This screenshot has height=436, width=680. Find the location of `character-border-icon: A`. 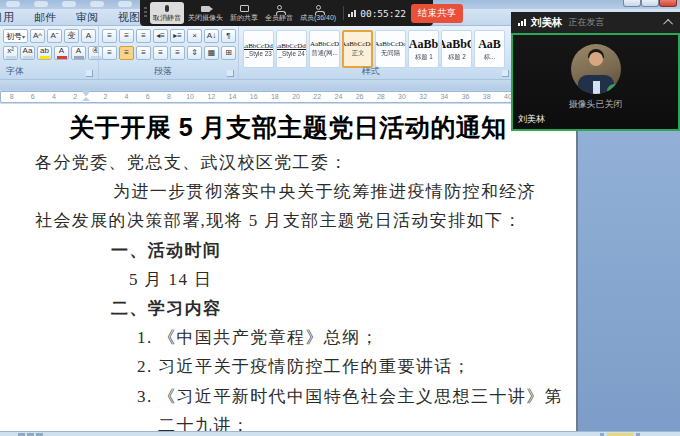

character-border-icon: A is located at coordinates (88, 36).